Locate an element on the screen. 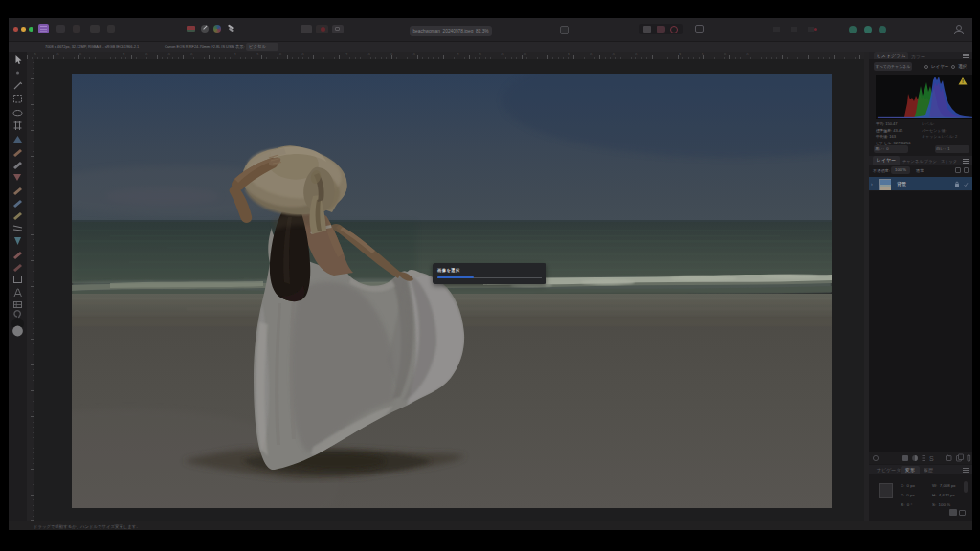 Image resolution: width=980 pixels, height=551 pixels. svg-text: S is located at coordinates (932, 459).